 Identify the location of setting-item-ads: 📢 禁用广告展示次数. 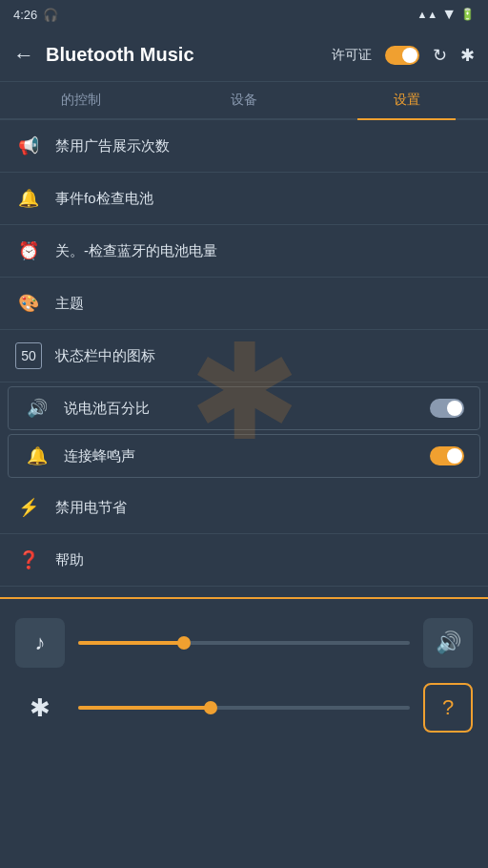
(244, 147).